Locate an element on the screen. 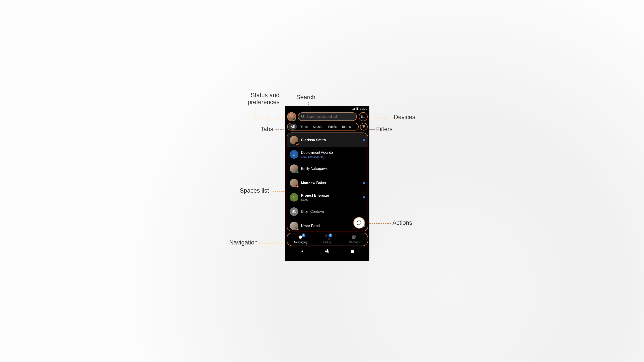 The width and height of the screenshot is (644, 362). avatar: BC is located at coordinates (294, 212).